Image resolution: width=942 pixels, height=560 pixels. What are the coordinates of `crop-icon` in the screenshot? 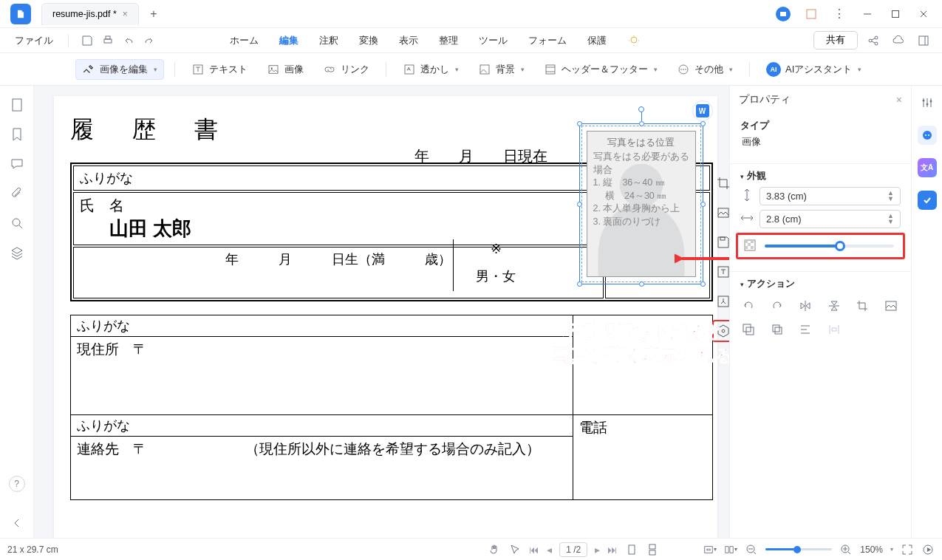 It's located at (721, 183).